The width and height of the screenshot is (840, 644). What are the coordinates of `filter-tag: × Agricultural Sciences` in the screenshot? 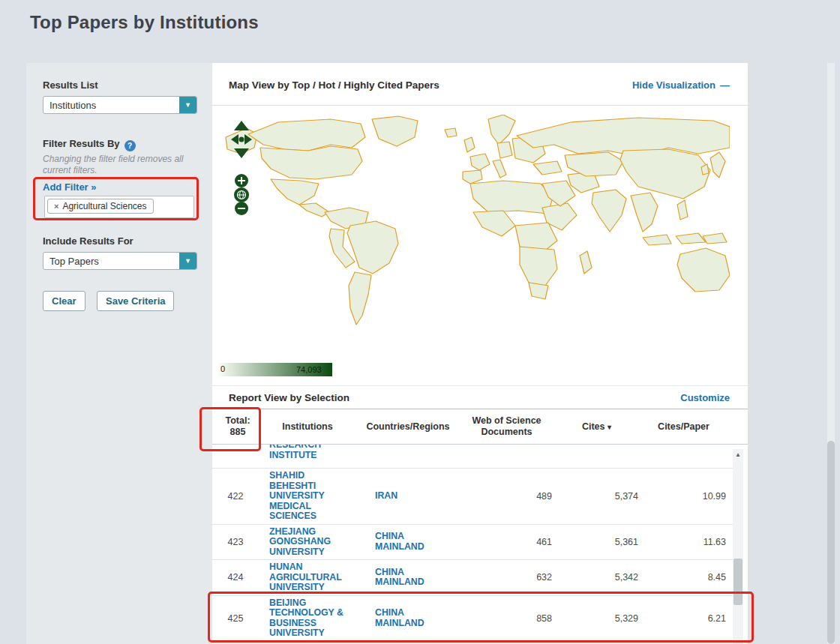 It's located at (100, 206).